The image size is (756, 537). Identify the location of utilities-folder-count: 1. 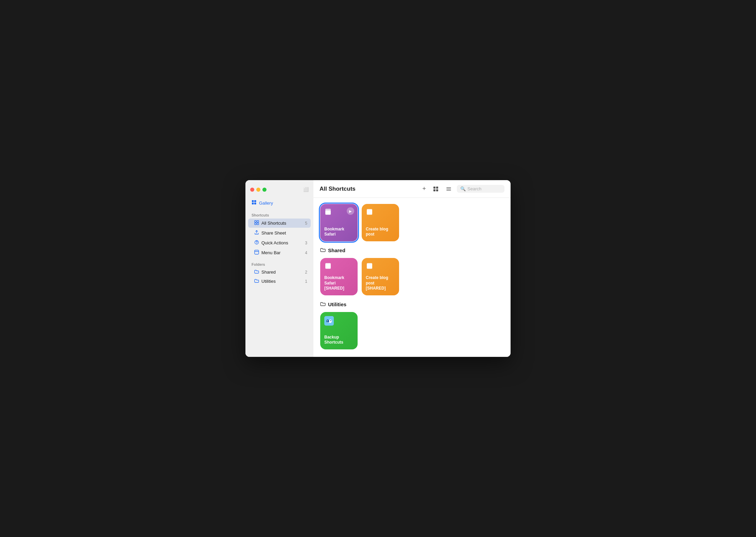
(306, 281).